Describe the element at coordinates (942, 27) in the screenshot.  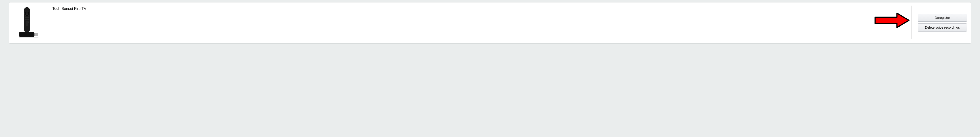
I see `delete-voice-recordings-button: Delete voice recordings` at that location.